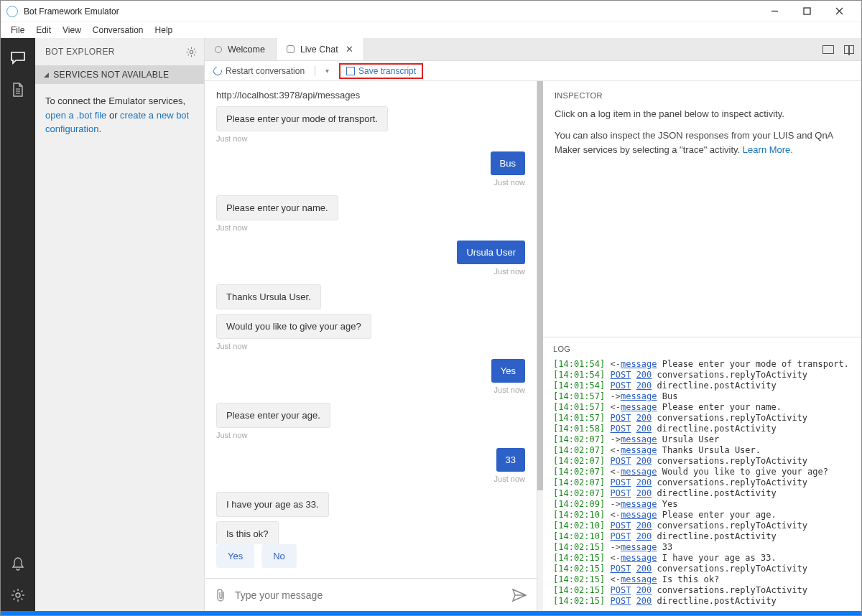 The height and width of the screenshot is (616, 862). I want to click on user-message-row: YesJust now, so click(371, 376).